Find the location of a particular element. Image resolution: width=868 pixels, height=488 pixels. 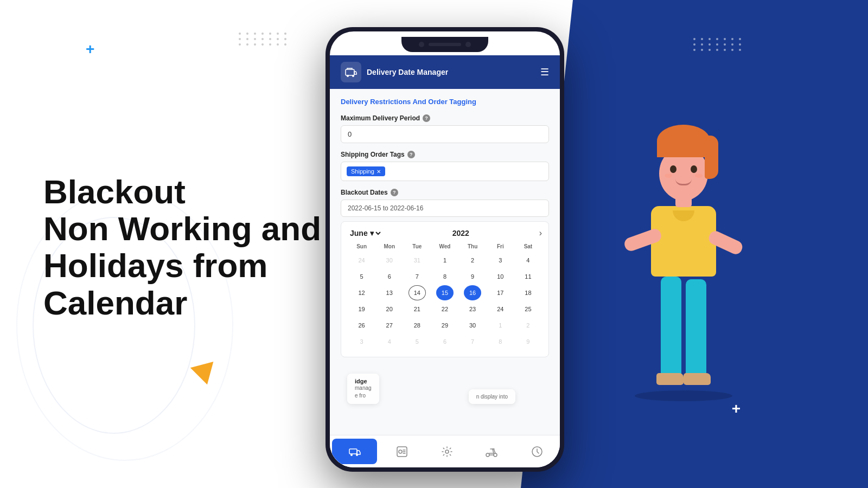

calendar-week-5: 26 27 28 29 30 1 2 is located at coordinates (445, 325).